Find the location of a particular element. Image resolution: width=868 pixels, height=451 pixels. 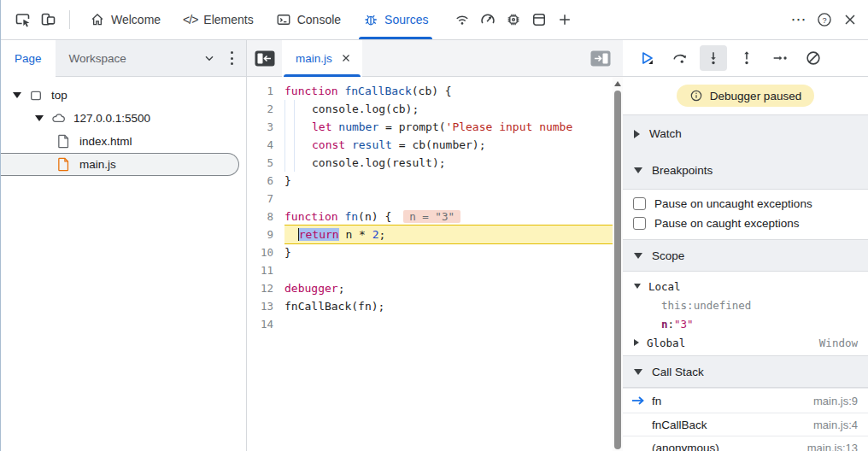

more-options-icon: ⋯ is located at coordinates (799, 20).